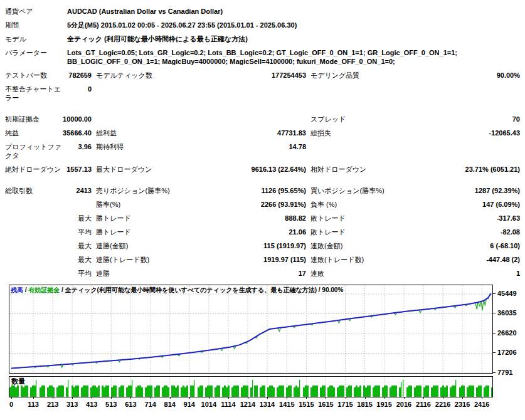  I want to click on row-value: 9616.13 (22.64%), so click(270, 170).